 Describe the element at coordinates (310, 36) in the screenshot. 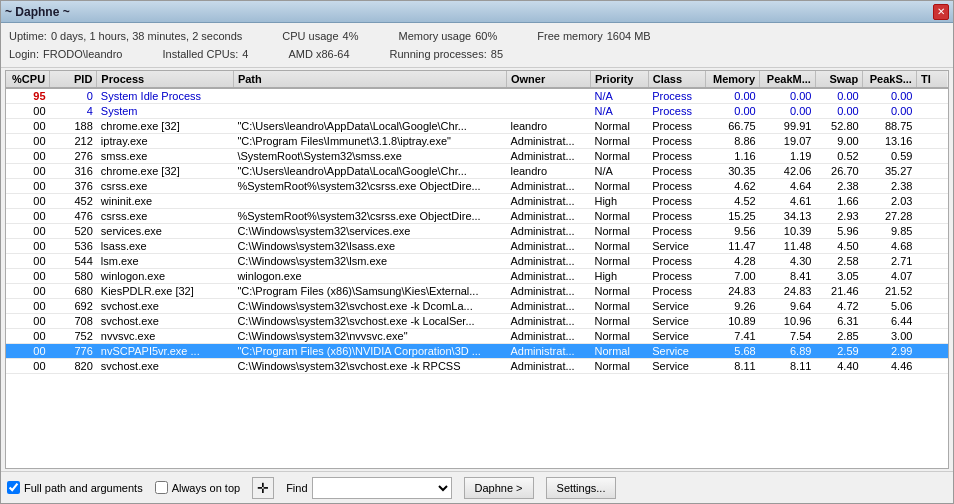

I see `cpu-label: CPU usage` at that location.